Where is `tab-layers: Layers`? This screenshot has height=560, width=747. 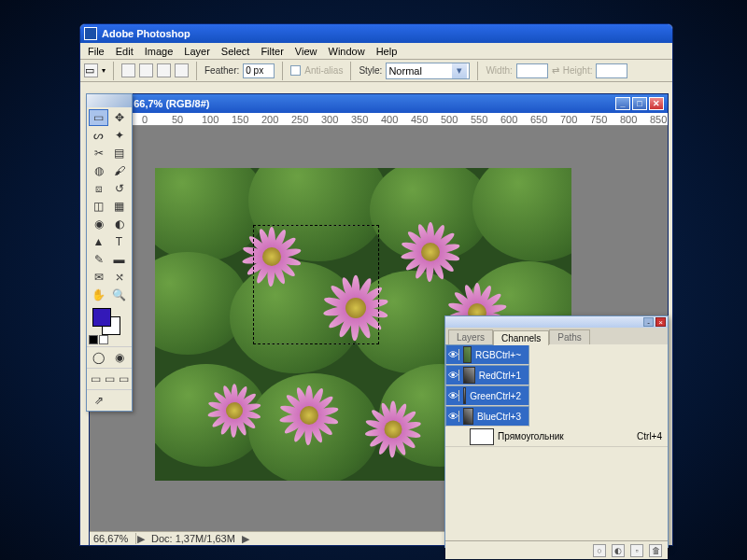
tab-layers: Layers is located at coordinates (471, 337).